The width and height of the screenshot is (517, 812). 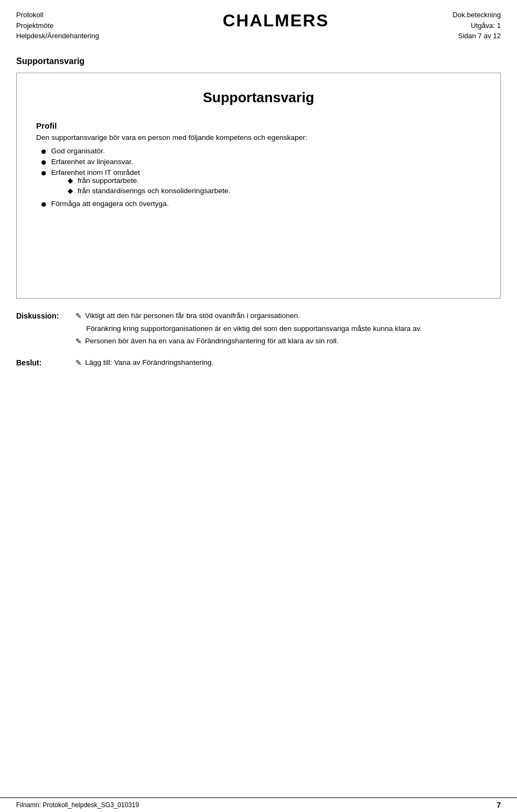 What do you see at coordinates (150, 181) in the screenshot?
I see `list-item: från supportarbete.` at bounding box center [150, 181].